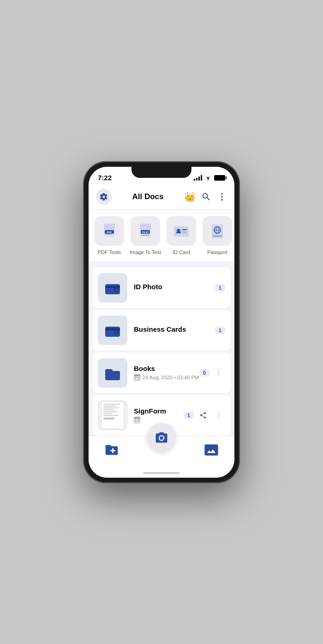 The height and width of the screenshot is (644, 323). I want to click on books-count: 0, so click(204, 373).